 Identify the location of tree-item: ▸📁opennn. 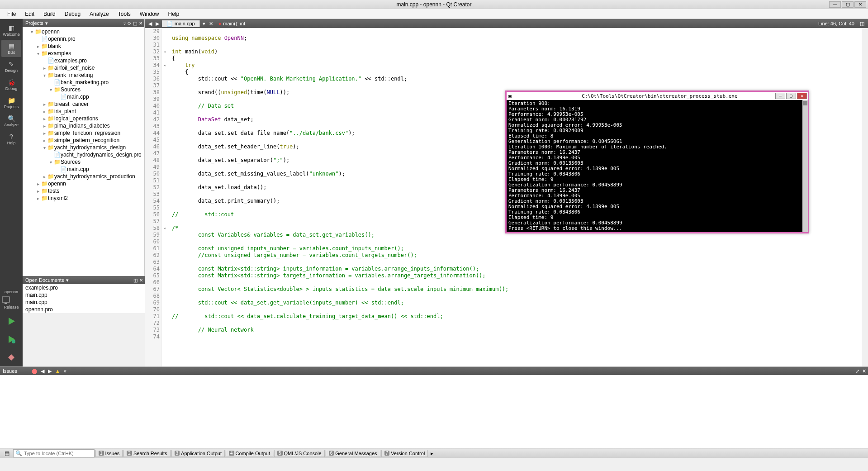
(83, 184).